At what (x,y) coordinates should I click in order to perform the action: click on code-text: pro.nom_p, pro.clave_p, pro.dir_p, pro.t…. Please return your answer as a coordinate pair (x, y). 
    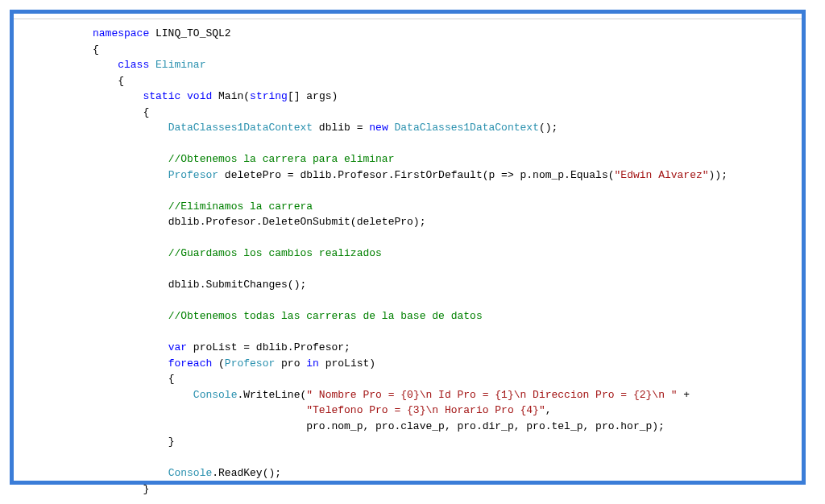
    Looking at the image, I should click on (485, 427).